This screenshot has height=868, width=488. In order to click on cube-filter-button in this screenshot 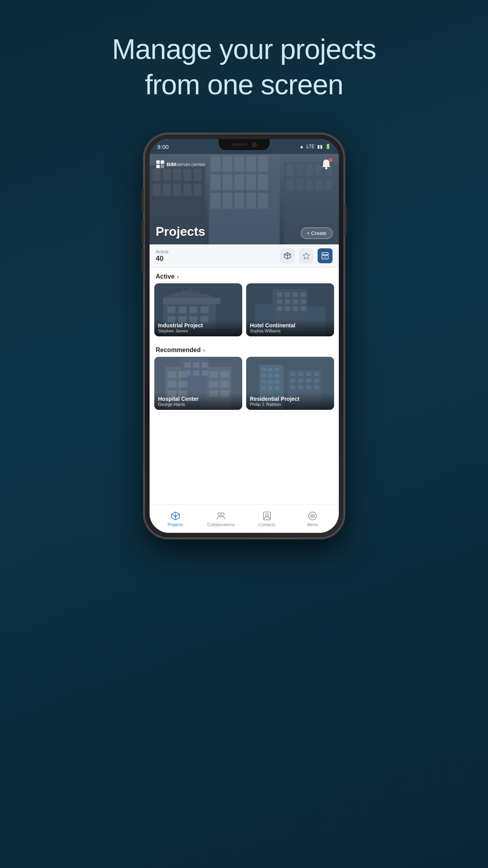, I will do `click(287, 256)`.